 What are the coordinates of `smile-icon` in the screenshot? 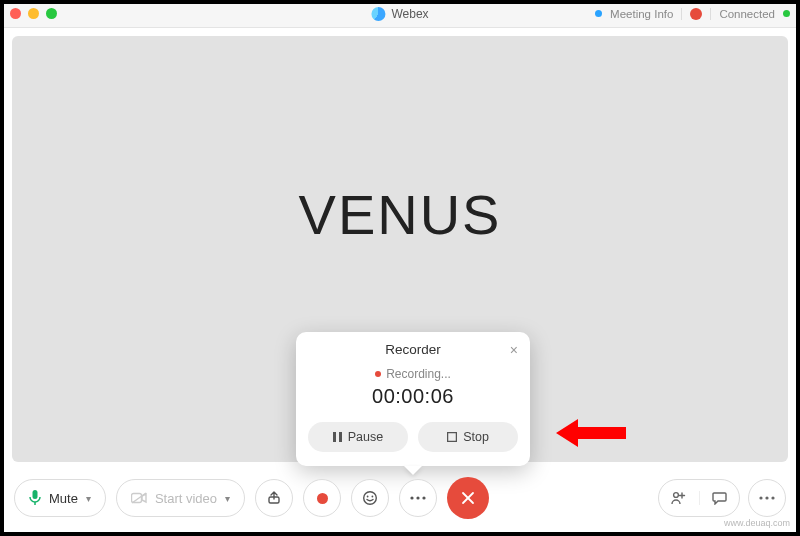 It's located at (370, 498).